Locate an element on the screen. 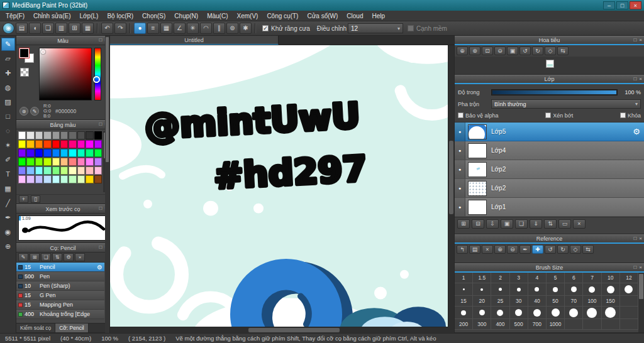 The height and width of the screenshot is (343, 644). menu-help: Help is located at coordinates (379, 16).